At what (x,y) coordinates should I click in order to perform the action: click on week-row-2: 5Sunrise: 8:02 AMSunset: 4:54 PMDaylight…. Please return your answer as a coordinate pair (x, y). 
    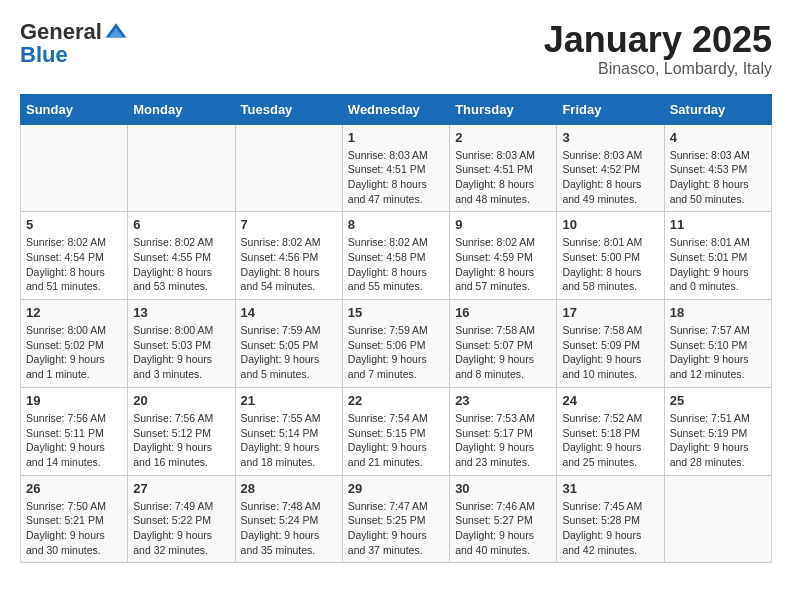
    Looking at the image, I should click on (396, 256).